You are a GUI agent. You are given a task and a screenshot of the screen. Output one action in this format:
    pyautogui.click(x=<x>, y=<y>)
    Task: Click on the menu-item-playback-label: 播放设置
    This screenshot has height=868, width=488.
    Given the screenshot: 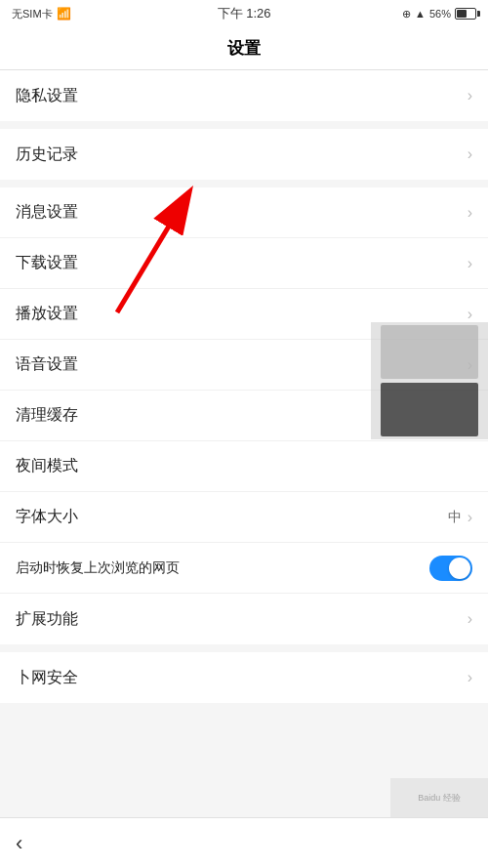 What is the action you would take?
    pyautogui.click(x=47, y=314)
    